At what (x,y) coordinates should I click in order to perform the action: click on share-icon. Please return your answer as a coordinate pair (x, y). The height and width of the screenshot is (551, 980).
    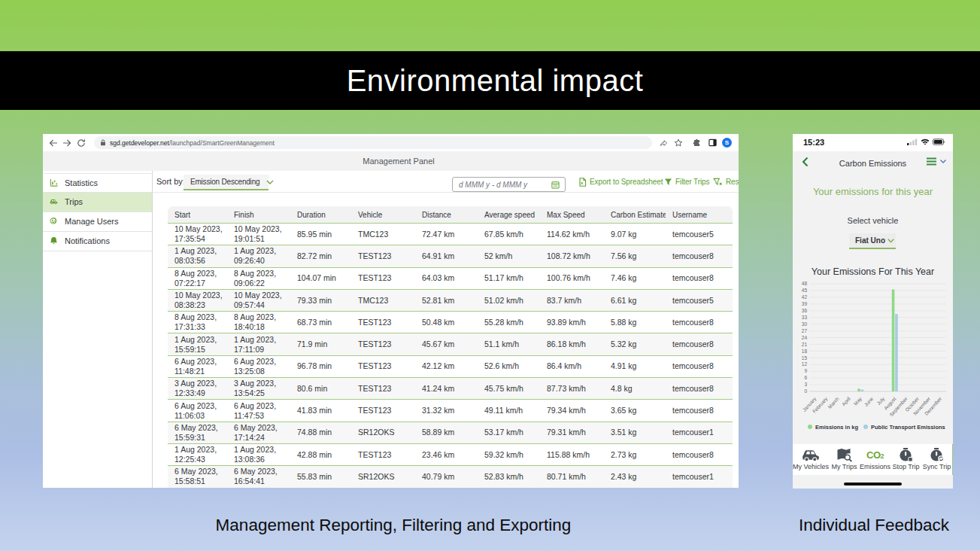
    Looking at the image, I should click on (663, 143).